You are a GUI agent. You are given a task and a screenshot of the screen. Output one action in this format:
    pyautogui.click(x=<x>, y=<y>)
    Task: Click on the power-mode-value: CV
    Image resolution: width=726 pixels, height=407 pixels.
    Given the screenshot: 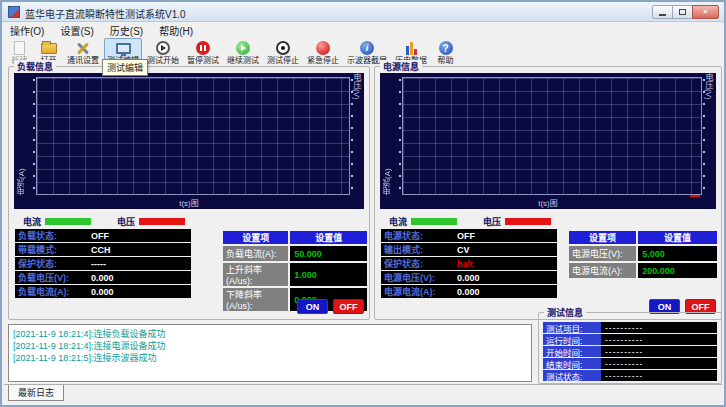 What is the action you would take?
    pyautogui.click(x=507, y=250)
    